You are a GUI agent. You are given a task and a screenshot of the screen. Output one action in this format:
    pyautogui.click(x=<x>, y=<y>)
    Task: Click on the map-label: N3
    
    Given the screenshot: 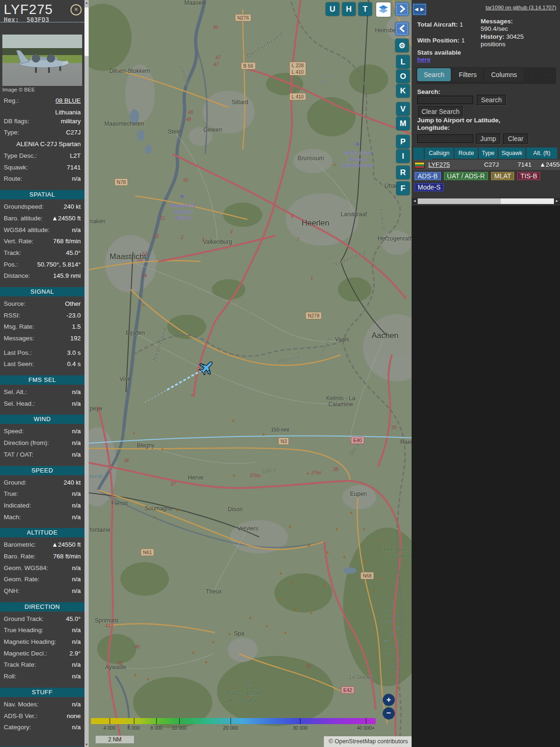 What is the action you would take?
    pyautogui.click(x=284, y=441)
    